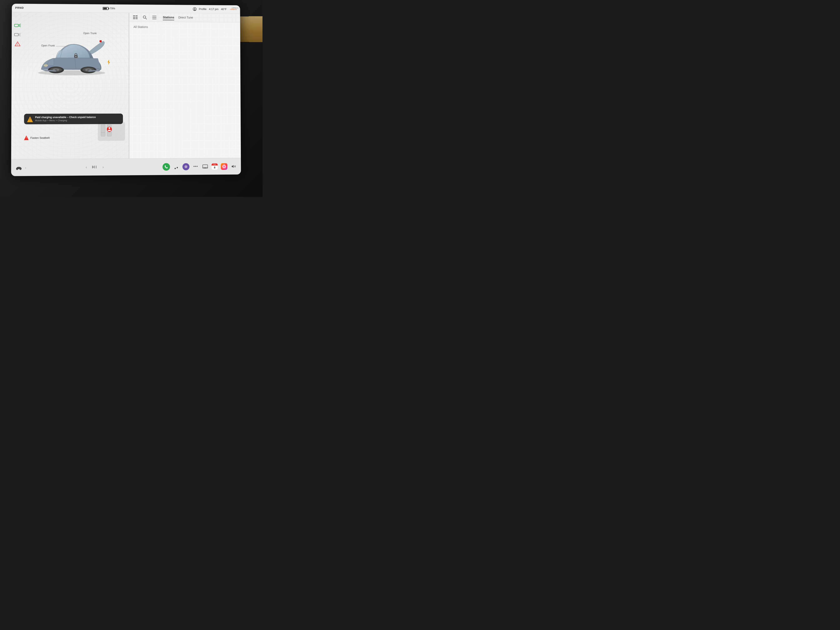  What do you see at coordinates (71, 60) in the screenshot?
I see `car-svg` at bounding box center [71, 60].